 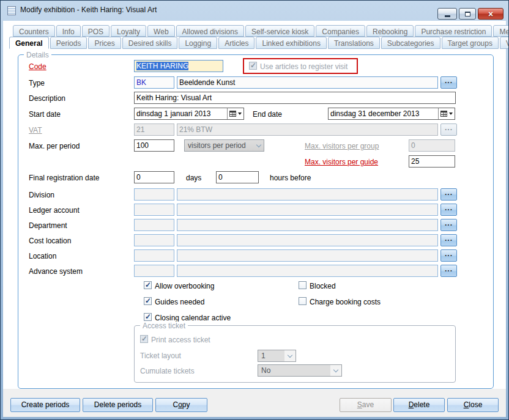 What do you see at coordinates (181, 114) in the screenshot?
I see `start-date-value: dinsdag 1 januari 2013` at bounding box center [181, 114].